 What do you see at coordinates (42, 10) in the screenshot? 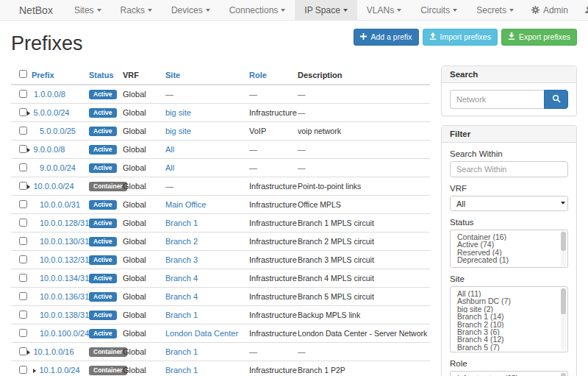
I see `brand: NetBox` at bounding box center [42, 10].